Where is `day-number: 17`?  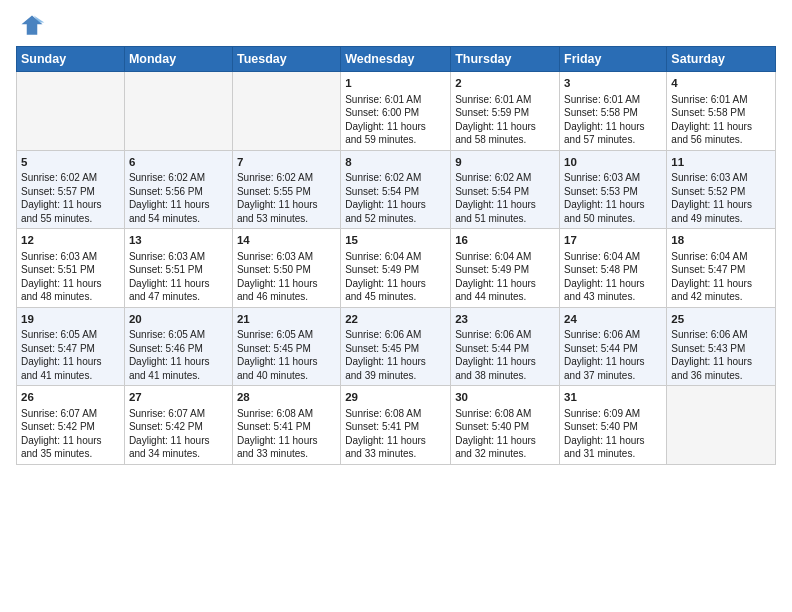
day-number: 17 is located at coordinates (613, 241).